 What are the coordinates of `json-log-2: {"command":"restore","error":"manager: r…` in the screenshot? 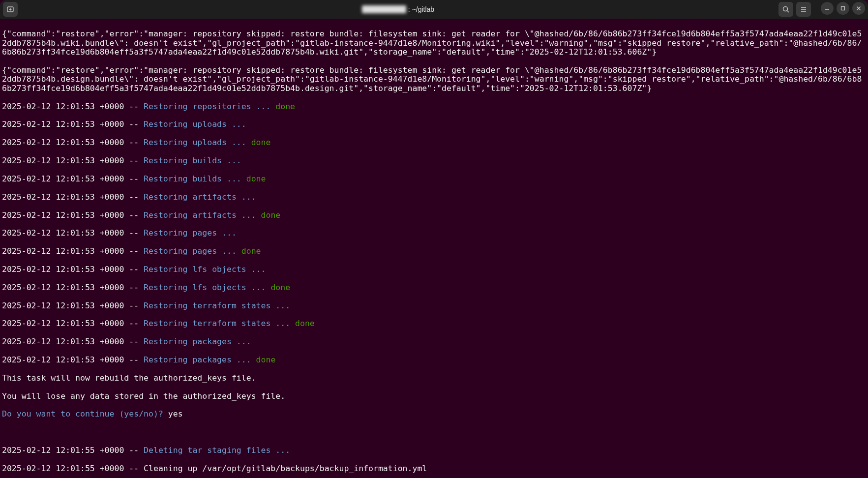 It's located at (434, 80).